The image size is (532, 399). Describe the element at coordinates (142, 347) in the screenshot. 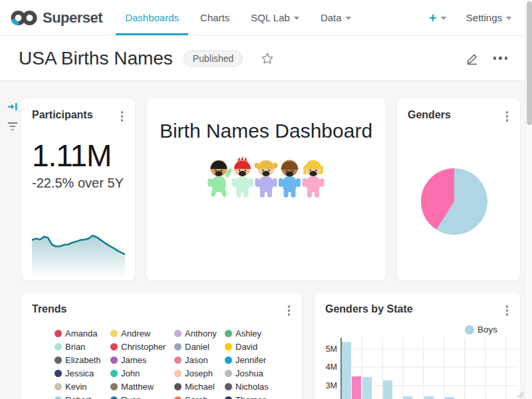

I see `legend-item-christopher: Christopher` at that location.